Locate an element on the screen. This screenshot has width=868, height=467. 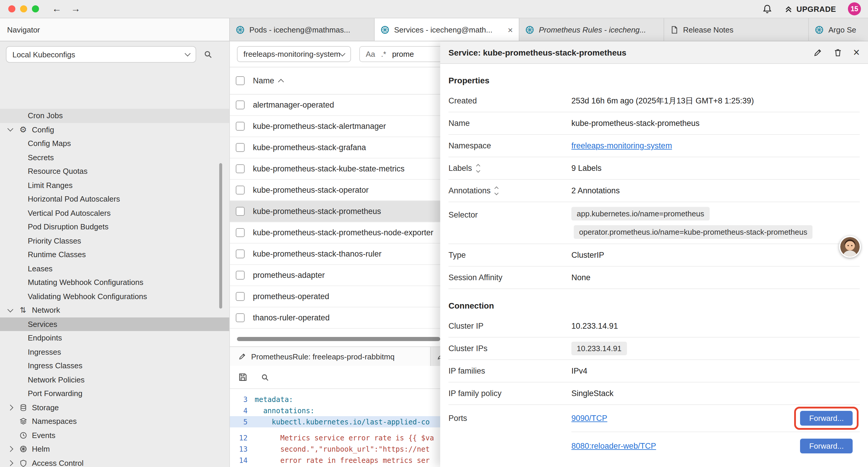
column-header-name: Name is located at coordinates (268, 81).